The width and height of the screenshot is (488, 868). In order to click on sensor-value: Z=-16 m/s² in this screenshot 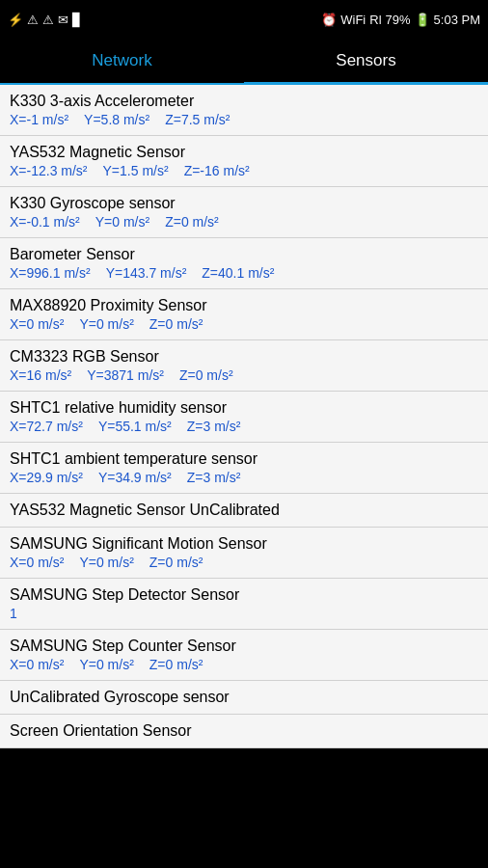, I will do `click(217, 171)`.